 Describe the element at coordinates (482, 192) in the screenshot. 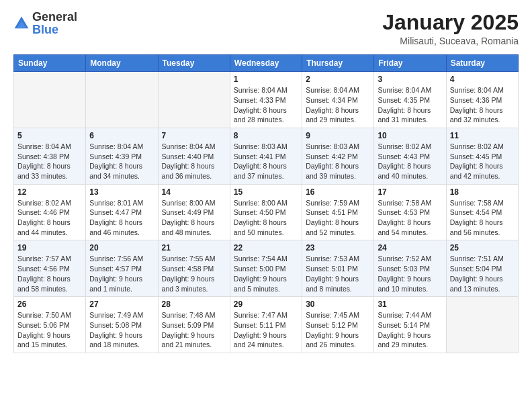

I see `day-number: 18` at that location.